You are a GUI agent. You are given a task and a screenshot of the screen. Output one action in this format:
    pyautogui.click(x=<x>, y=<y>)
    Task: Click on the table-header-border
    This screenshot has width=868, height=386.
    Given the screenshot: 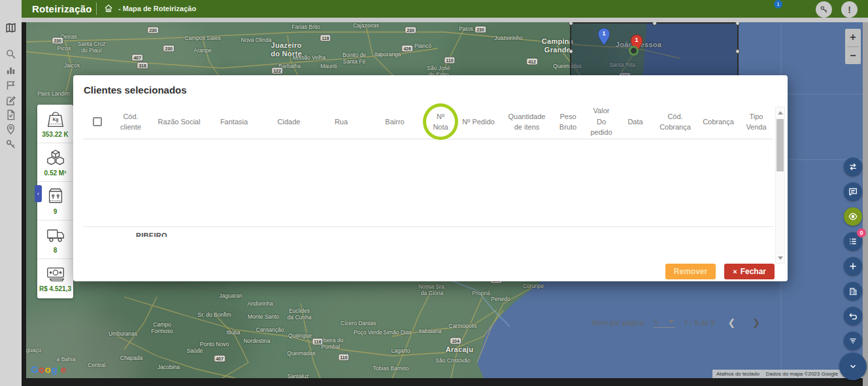 What is the action you would take?
    pyautogui.click(x=428, y=139)
    